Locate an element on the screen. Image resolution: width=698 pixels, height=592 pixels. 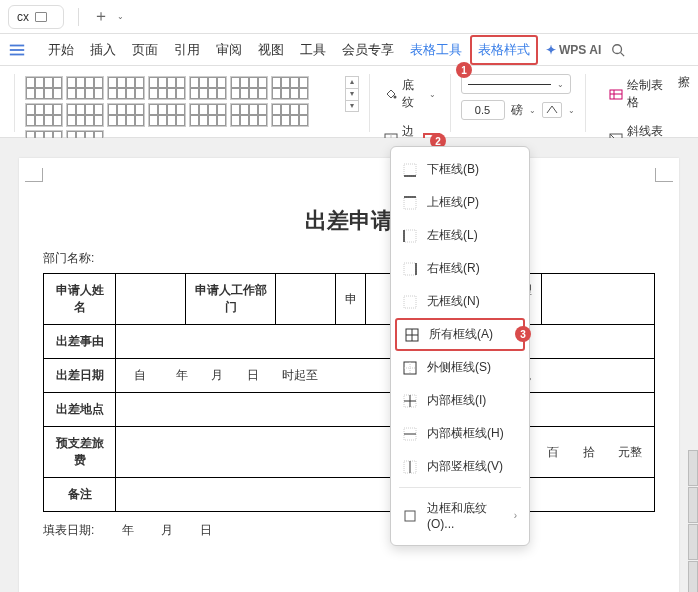
dd-border-left: 左框线(L) is located at coordinates (460, 236).